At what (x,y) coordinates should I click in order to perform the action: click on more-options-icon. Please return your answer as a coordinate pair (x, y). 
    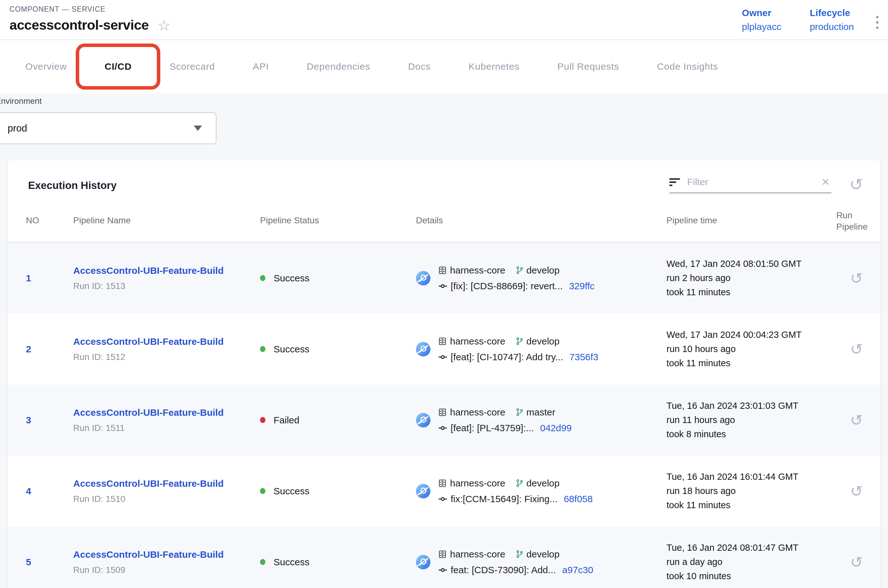
    Looking at the image, I should click on (877, 23).